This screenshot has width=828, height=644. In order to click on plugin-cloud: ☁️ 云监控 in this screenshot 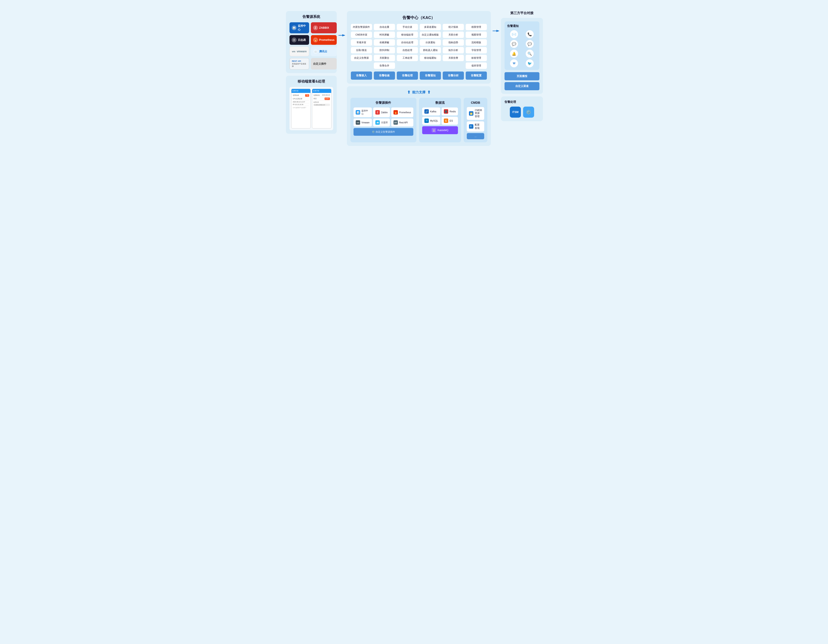, I will do `click(381, 123)`.